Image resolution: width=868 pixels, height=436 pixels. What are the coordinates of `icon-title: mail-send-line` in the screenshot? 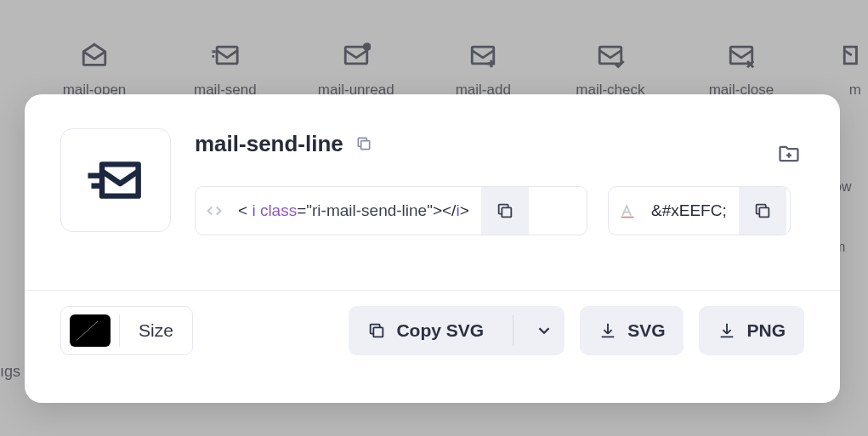 It's located at (269, 144).